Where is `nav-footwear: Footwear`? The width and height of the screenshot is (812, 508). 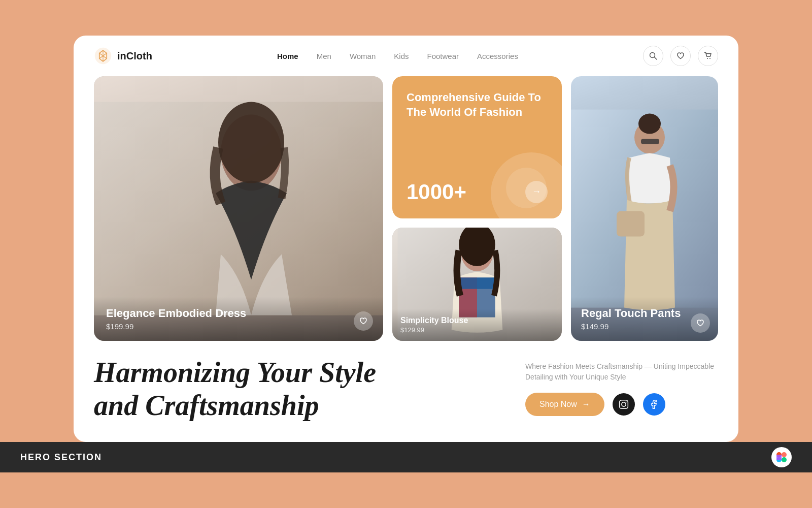
nav-footwear: Footwear is located at coordinates (443, 56).